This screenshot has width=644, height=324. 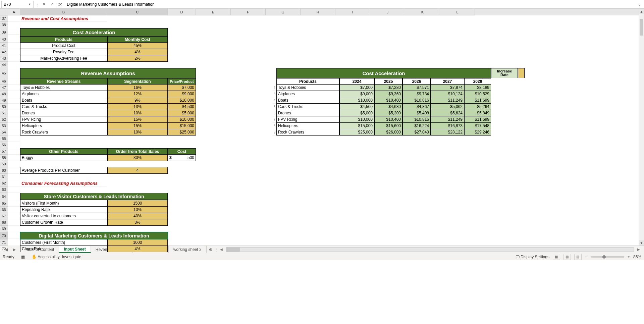 What do you see at coordinates (4, 88) in the screenshot?
I see `row-header: 47` at bounding box center [4, 88].